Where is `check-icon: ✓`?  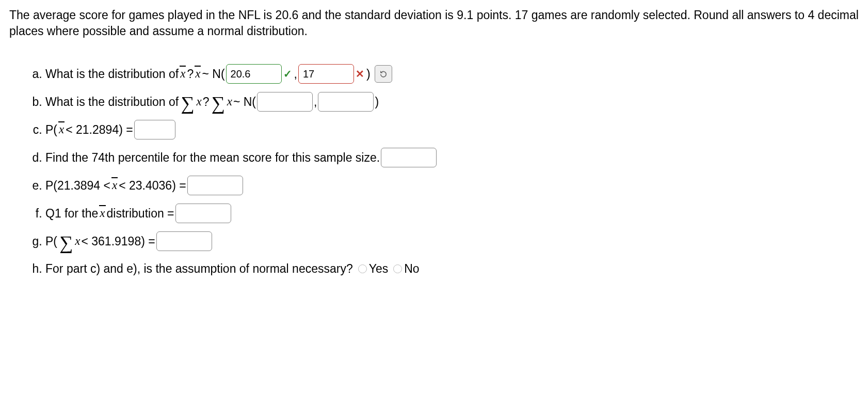 check-icon: ✓ is located at coordinates (288, 74).